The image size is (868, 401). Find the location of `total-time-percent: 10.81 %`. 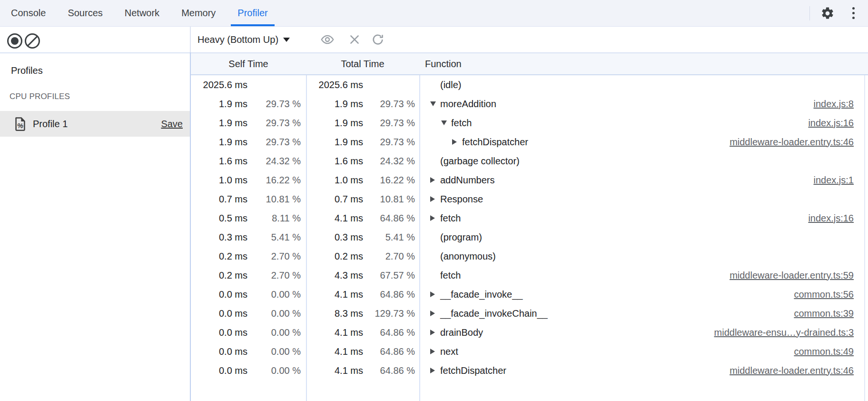

total-time-percent: 10.81 % is located at coordinates (389, 199).